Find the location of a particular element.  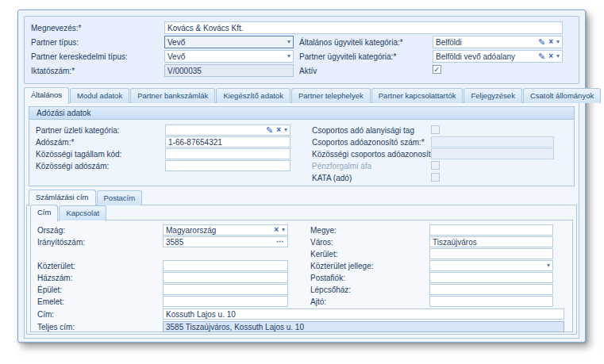

varos-input: Tiszaújváros is located at coordinates (491, 242).